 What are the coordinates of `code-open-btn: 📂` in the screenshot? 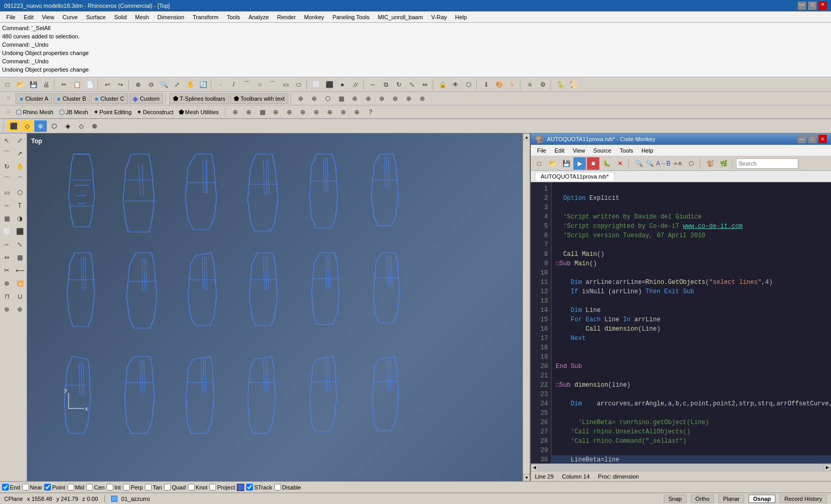 It's located at (553, 164).